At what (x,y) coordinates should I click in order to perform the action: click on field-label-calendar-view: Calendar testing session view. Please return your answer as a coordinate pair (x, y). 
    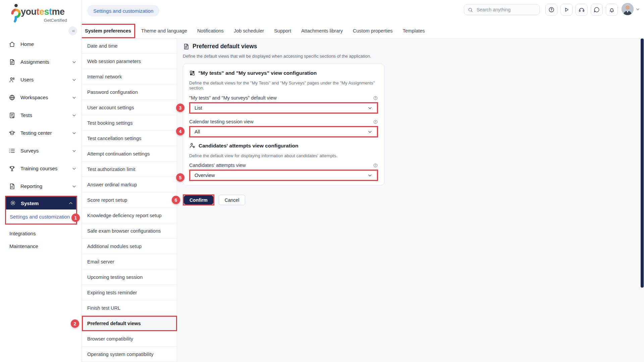
    Looking at the image, I should click on (221, 122).